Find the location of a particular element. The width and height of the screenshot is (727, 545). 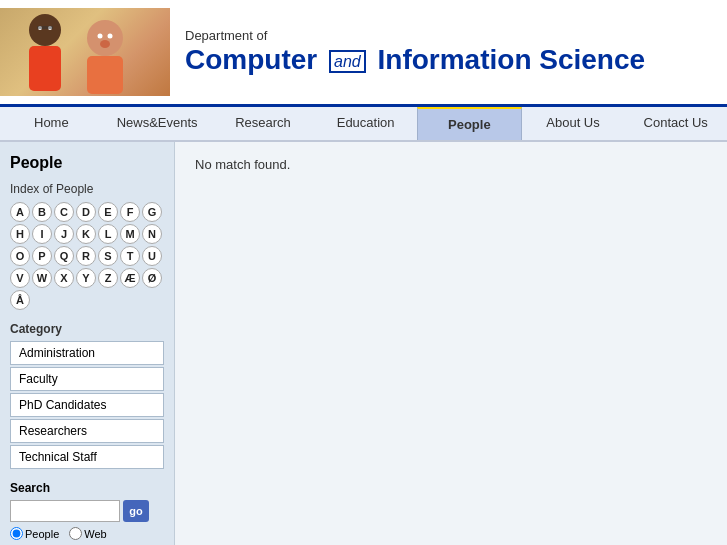

alpha-btn-h: H is located at coordinates (20, 234).